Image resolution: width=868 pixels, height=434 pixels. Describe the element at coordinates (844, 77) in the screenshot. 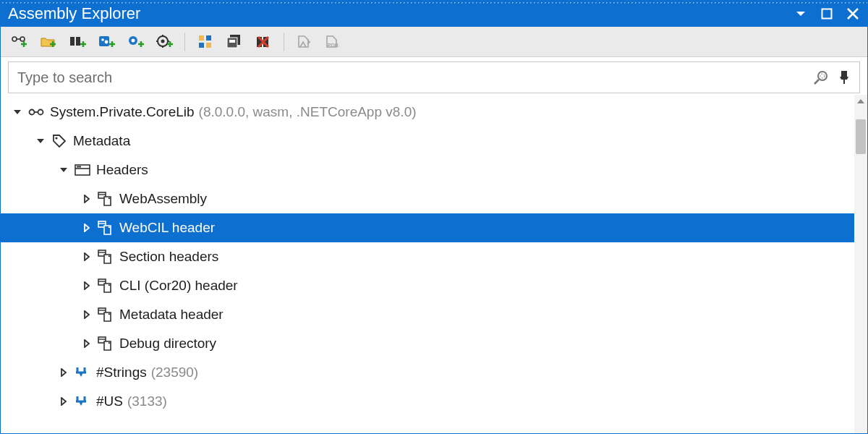

I see `pin-icon` at that location.